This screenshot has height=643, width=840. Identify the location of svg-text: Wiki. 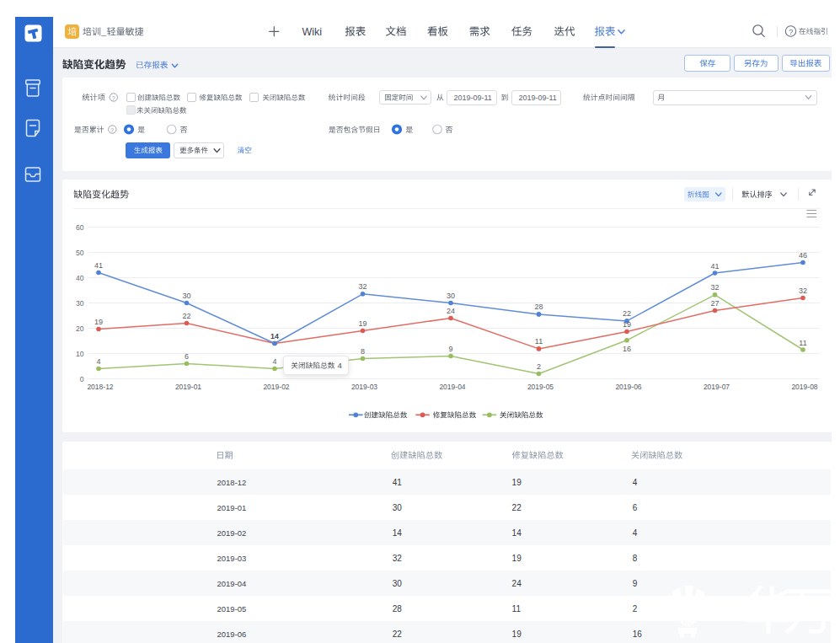
(313, 32).